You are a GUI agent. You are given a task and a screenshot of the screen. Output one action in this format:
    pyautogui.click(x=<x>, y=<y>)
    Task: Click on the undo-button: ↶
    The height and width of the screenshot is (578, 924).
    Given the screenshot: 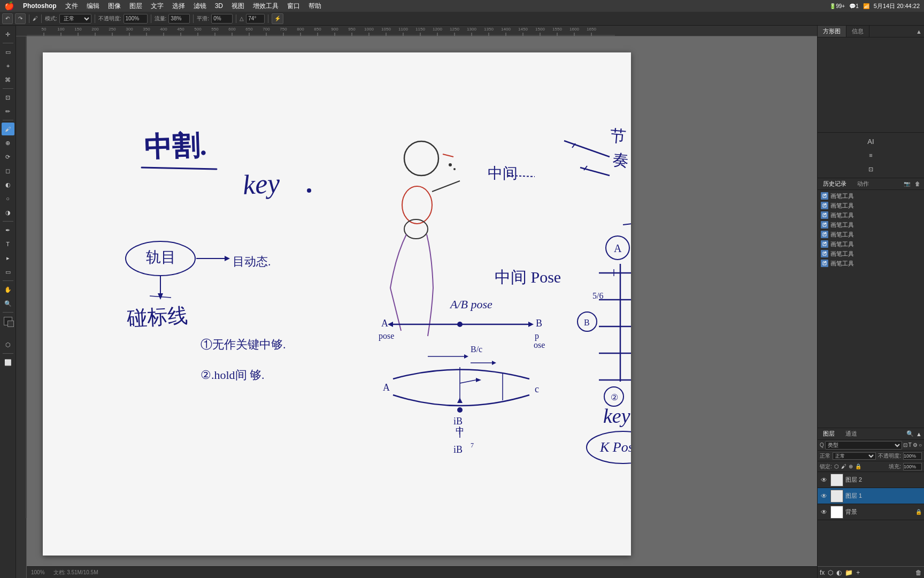 What is the action you would take?
    pyautogui.click(x=7, y=19)
    